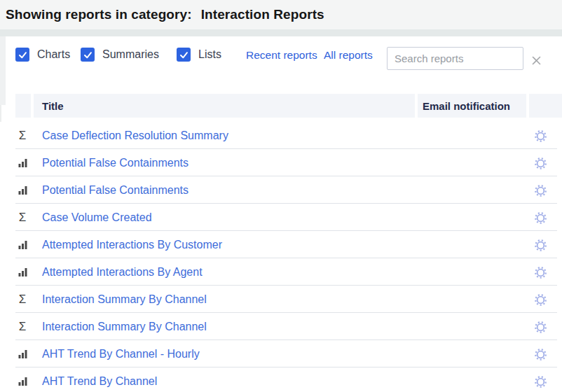 This screenshot has height=392, width=562. What do you see at coordinates (97, 217) in the screenshot?
I see `report-title-link: Case Volume Created` at bounding box center [97, 217].